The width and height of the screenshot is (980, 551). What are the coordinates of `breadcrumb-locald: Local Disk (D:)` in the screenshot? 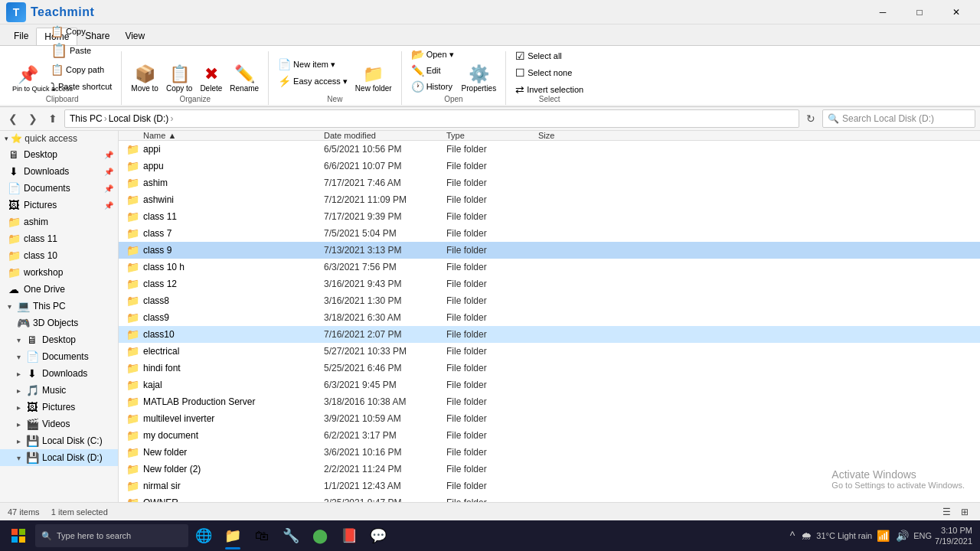 It's located at (139, 119).